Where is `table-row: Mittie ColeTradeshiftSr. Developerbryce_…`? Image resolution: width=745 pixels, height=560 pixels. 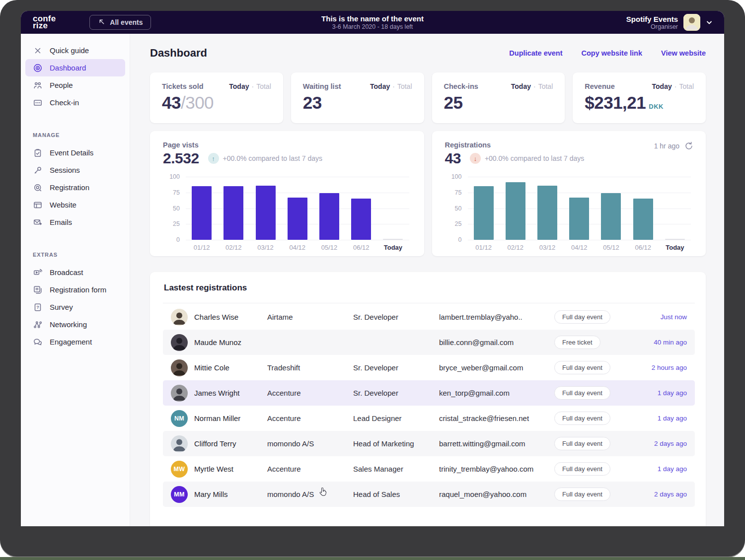
table-row: Mittie ColeTradeshiftSr. Developerbryce_… is located at coordinates (429, 367).